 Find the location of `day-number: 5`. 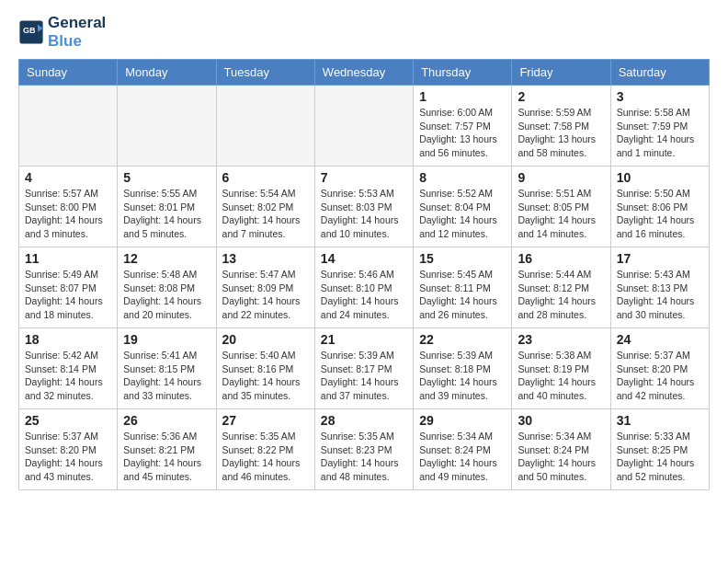

day-number: 5 is located at coordinates (166, 178).